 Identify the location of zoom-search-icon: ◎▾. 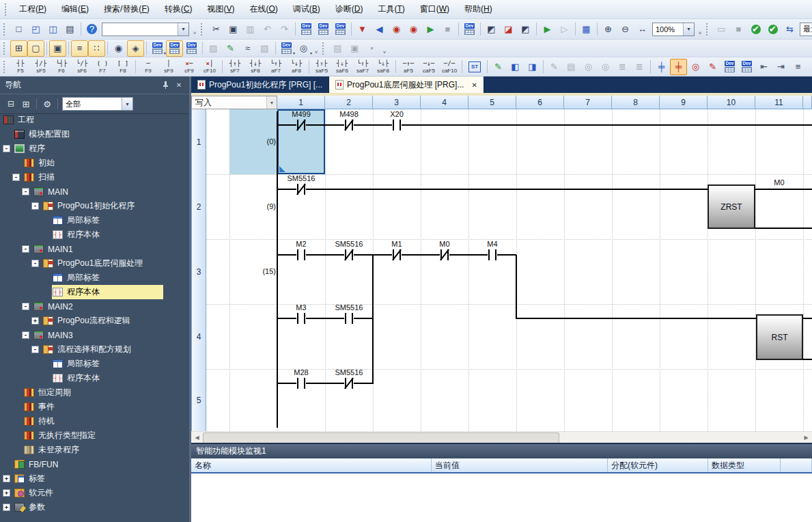
(303, 49).